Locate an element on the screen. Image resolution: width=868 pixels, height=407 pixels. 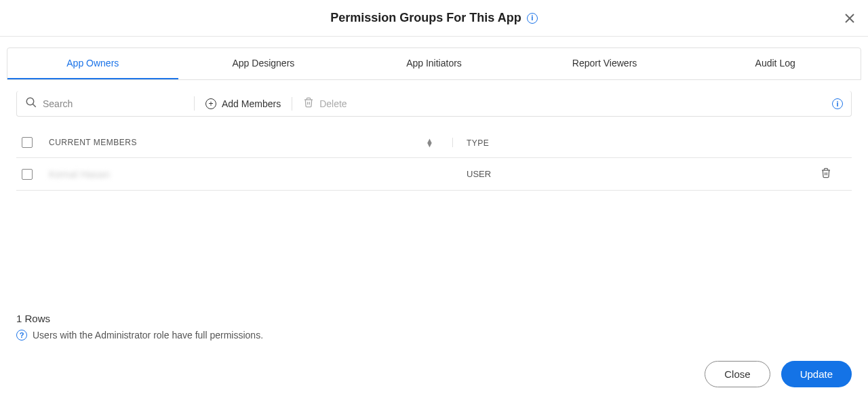
rows-count: 1 Rows is located at coordinates (434, 319).